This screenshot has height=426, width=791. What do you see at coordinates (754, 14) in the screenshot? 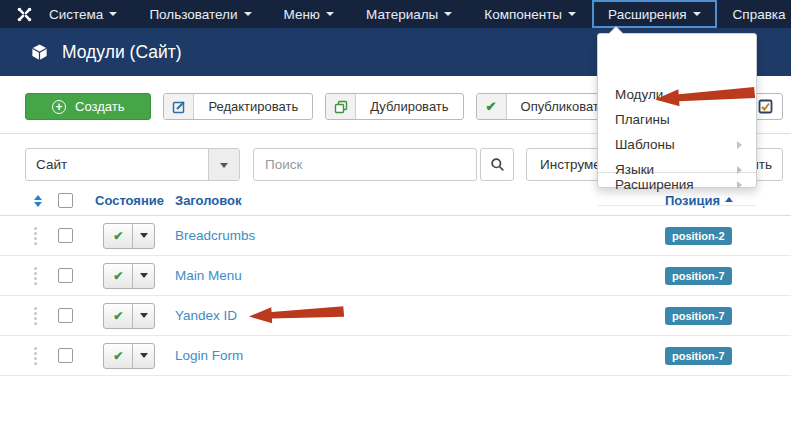
I see `navbar-menu-item: Справка` at bounding box center [754, 14].